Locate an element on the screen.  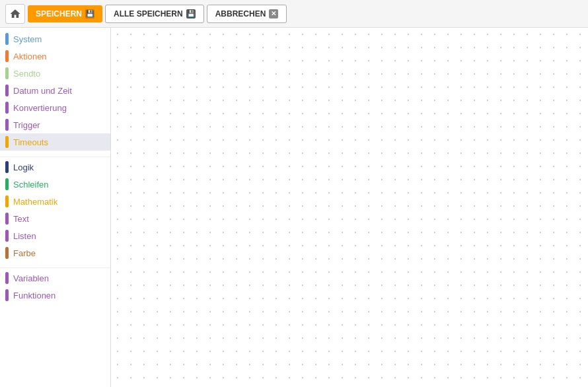
toolbar: SPEICHERN 💾 ALLE SPEICHERN 💾 ABBRECHEN ✕ is located at coordinates (294, 14).